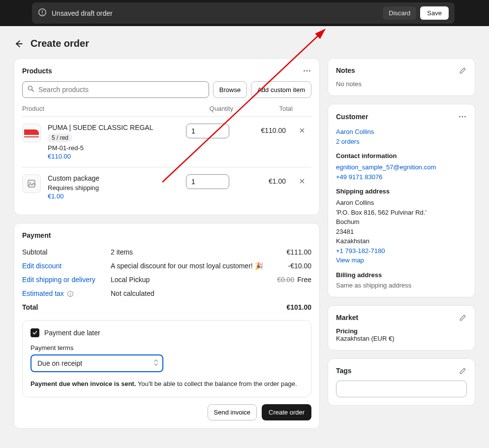  What do you see at coordinates (401, 177) in the screenshot?
I see `customer-phone-link: +49 9171 83076` at bounding box center [401, 177].